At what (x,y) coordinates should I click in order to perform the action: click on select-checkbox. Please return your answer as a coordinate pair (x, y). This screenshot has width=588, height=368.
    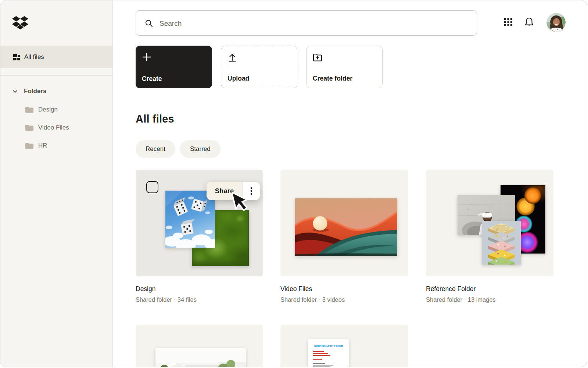
    Looking at the image, I should click on (152, 187).